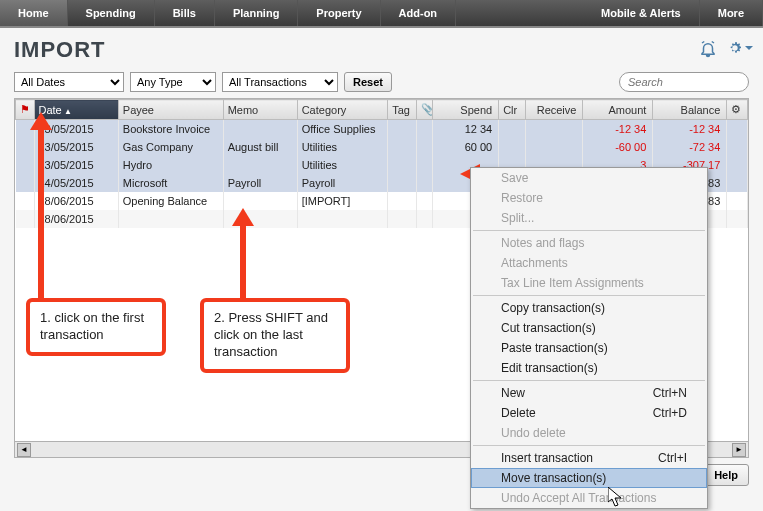 The width and height of the screenshot is (763, 511). What do you see at coordinates (112, 13) in the screenshot?
I see `tab-spending: Spending` at bounding box center [112, 13].